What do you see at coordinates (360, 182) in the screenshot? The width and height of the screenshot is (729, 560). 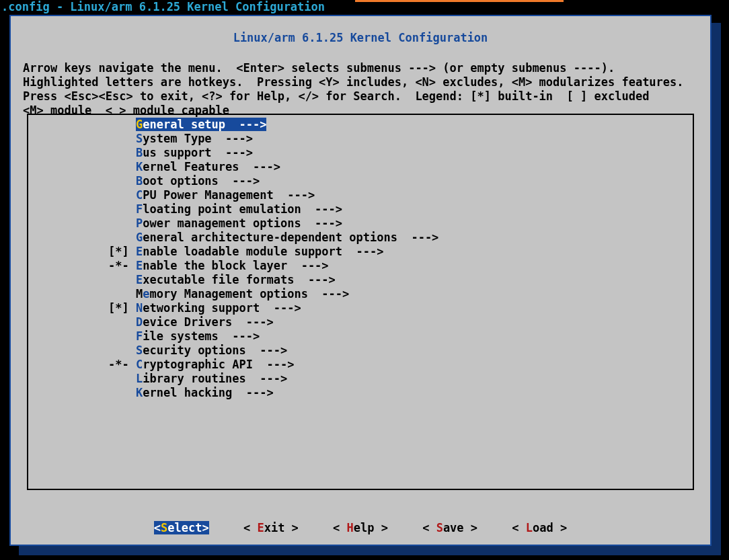 I see `menu-item: Boot options --->` at bounding box center [360, 182].